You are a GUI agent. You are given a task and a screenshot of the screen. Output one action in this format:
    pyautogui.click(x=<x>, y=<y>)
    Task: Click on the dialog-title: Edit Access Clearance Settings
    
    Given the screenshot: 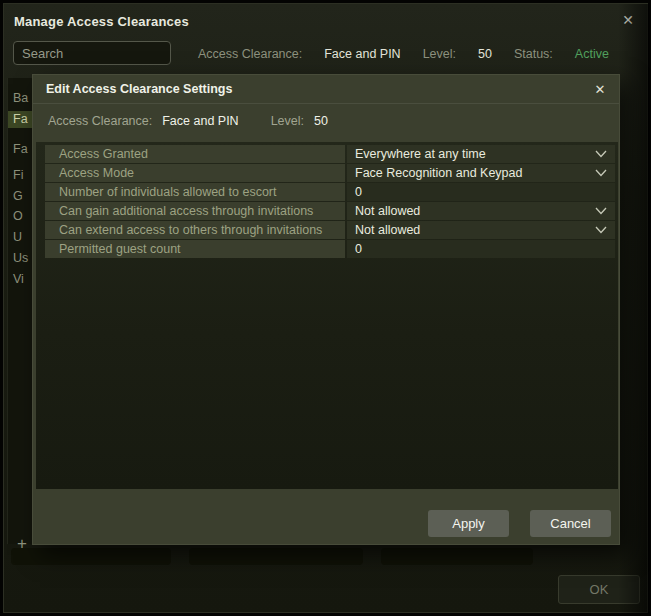 What is the action you would take?
    pyautogui.click(x=139, y=89)
    